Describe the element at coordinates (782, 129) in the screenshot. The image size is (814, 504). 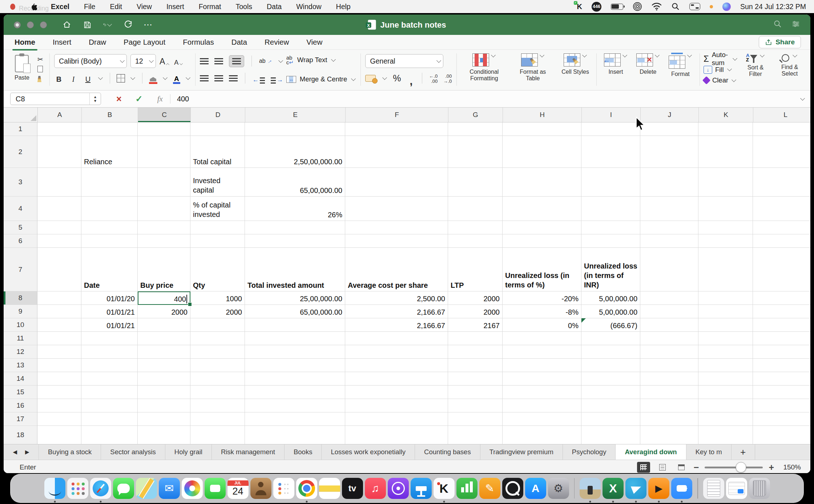
I see `cell-L1` at that location.